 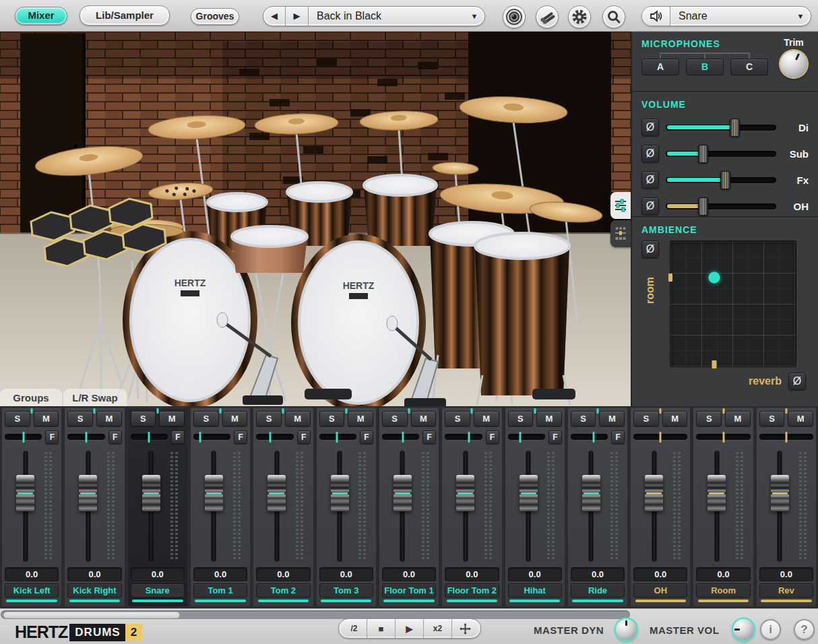 What do you see at coordinates (535, 507) in the screenshot?
I see `mixer-channel-hihat: SMF0.0Hihat` at bounding box center [535, 507].